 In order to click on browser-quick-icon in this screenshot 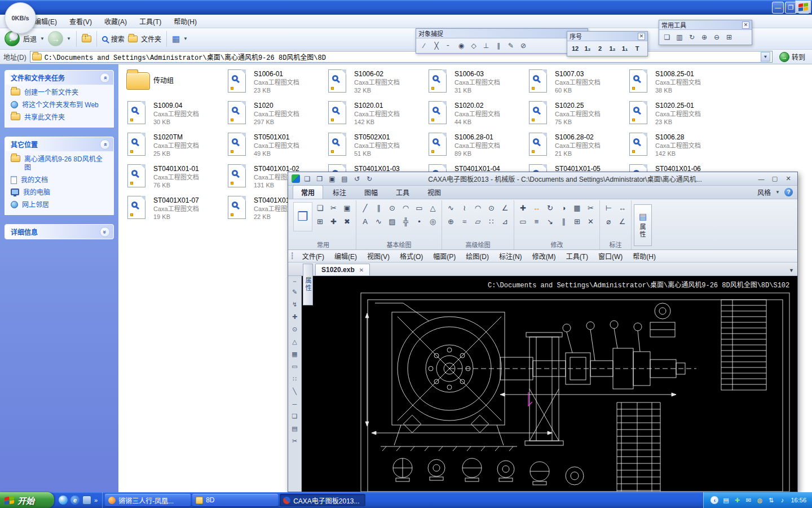, I will do `click(63, 500)`.